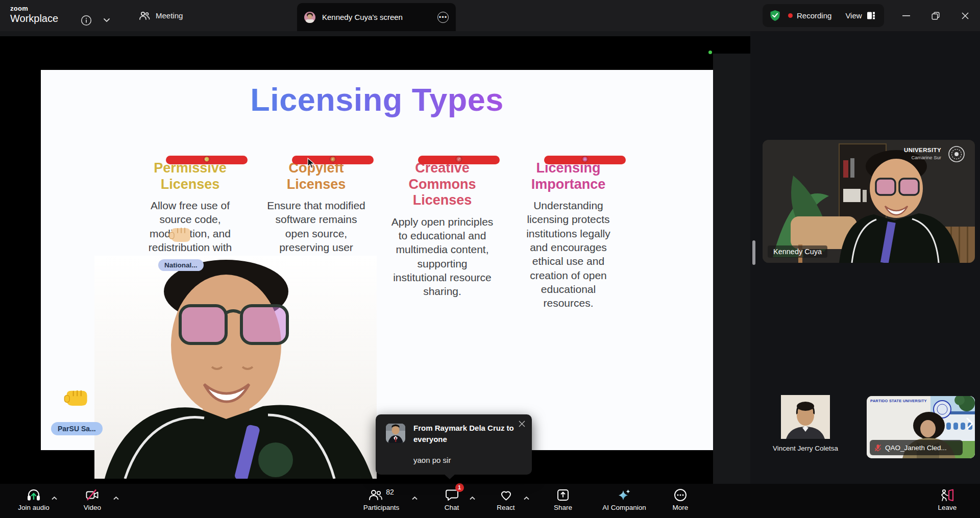 The height and width of the screenshot is (518, 980). Describe the element at coordinates (311, 164) in the screenshot. I see `mouse-cursor-icon` at that location.